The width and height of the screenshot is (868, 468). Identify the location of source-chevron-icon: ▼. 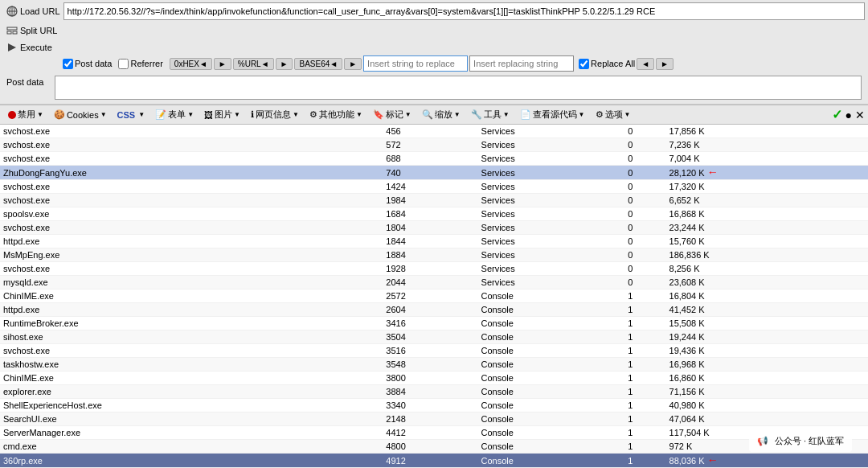
(582, 114).